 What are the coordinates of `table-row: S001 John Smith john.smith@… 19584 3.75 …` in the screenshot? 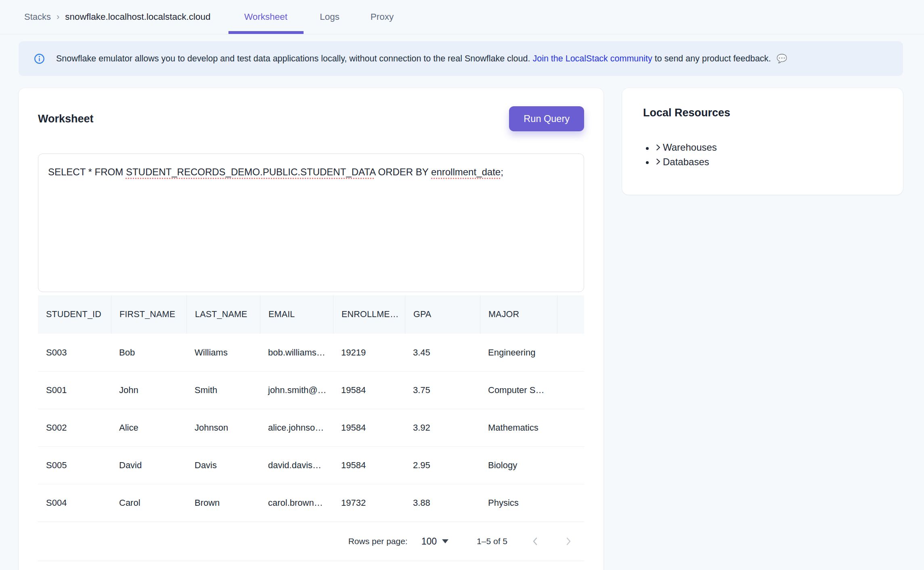 It's located at (311, 390).